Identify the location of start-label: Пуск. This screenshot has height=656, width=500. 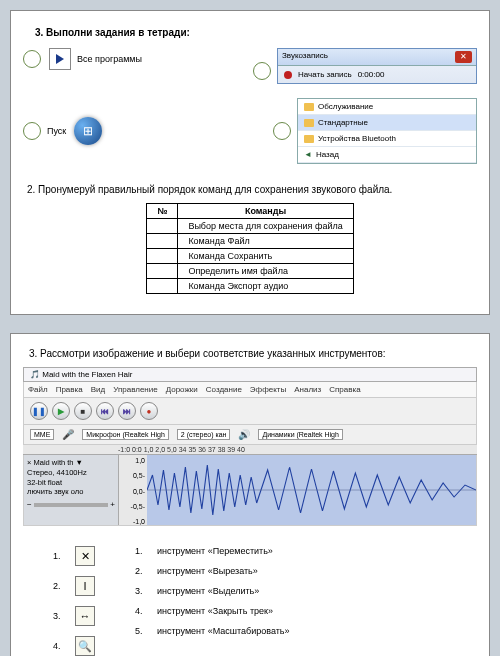
(56, 131).